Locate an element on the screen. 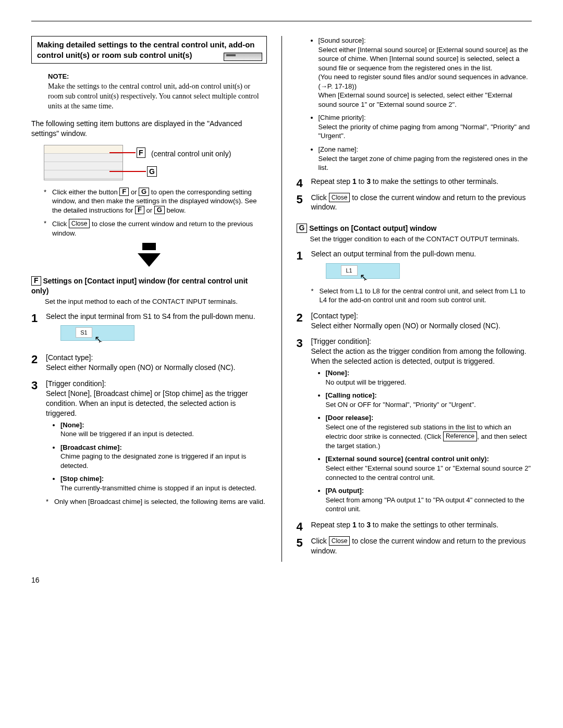 This screenshot has width=563, height=728. list-item: [Calling notice]:Set ON or OFF for "Norm… is located at coordinates (429, 400).